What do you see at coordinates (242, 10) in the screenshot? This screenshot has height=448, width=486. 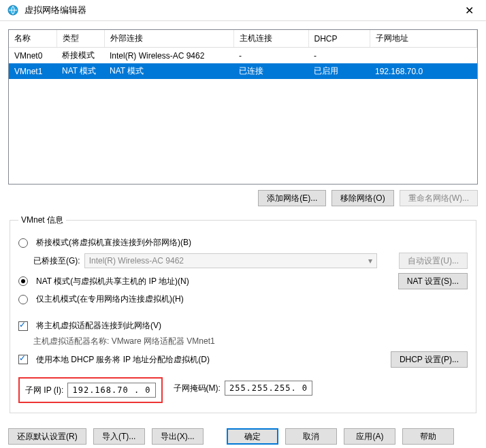 I see `window-title: 虚拟网络编辑器` at bounding box center [242, 10].